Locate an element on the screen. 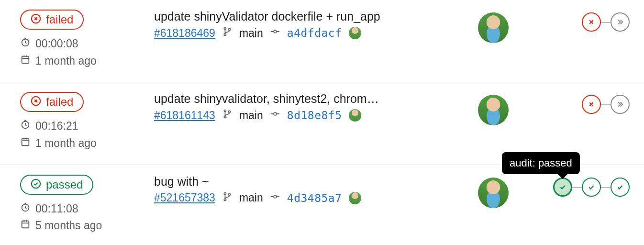 The image size is (644, 245). status-label: passed is located at coordinates (64, 185).